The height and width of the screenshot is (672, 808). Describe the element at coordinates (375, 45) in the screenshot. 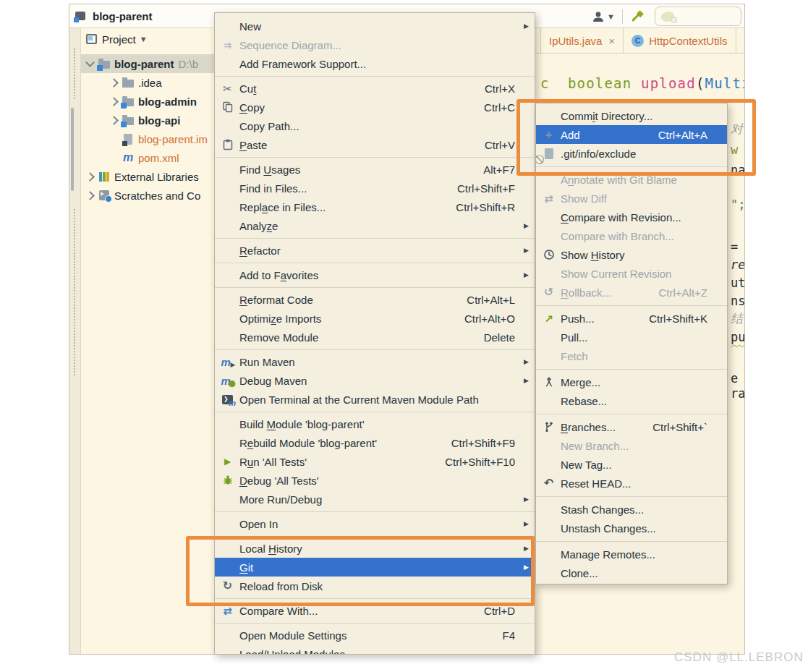

I see `menu-item-sequence-diagram: ⇉Sequence Diagram...` at that location.